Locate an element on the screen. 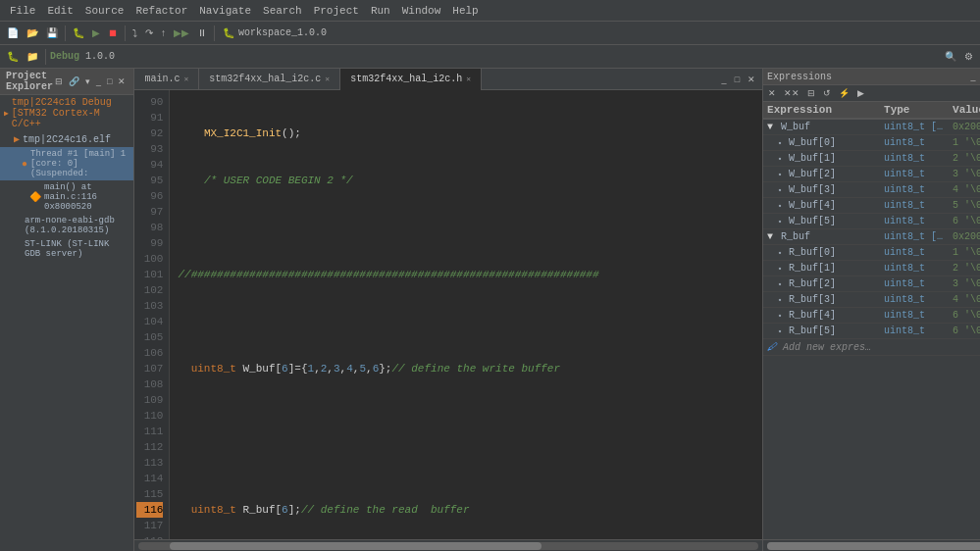  expr-row-wbuf1: ⬩ W_buf[1] uint8_t 2 '\002' is located at coordinates (871, 159).